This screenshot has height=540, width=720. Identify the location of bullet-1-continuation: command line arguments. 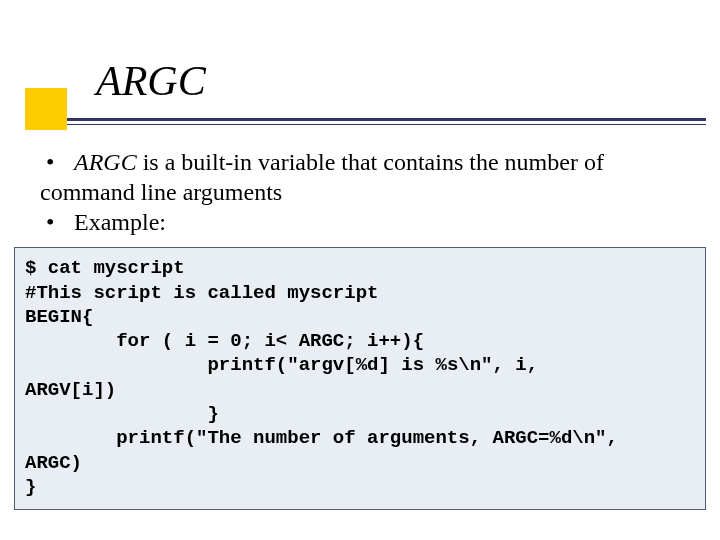
(372, 192).